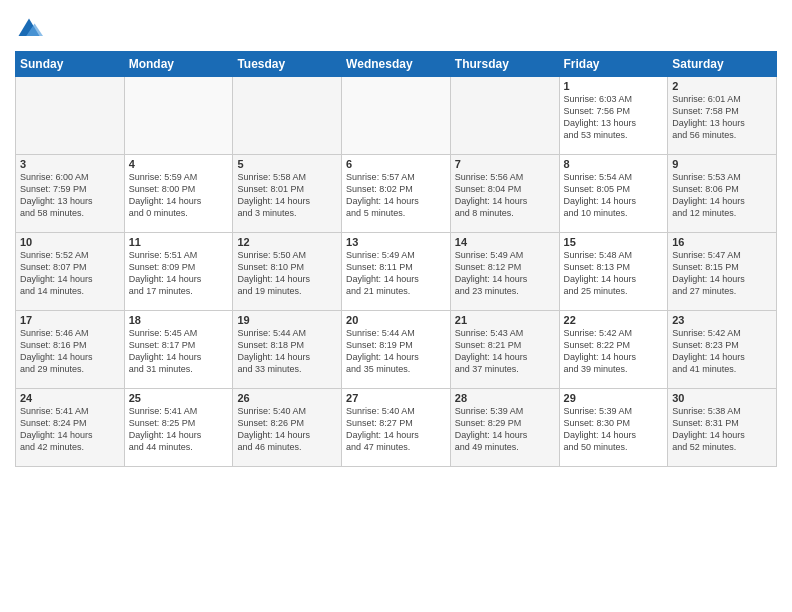 The height and width of the screenshot is (612, 792). What do you see at coordinates (505, 320) in the screenshot?
I see `day-number: 21` at bounding box center [505, 320].